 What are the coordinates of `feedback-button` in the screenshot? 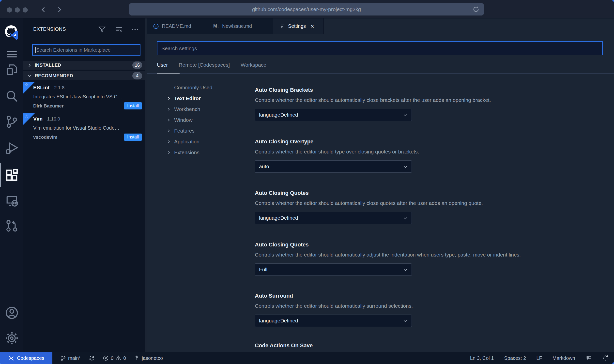 It's located at (589, 358).